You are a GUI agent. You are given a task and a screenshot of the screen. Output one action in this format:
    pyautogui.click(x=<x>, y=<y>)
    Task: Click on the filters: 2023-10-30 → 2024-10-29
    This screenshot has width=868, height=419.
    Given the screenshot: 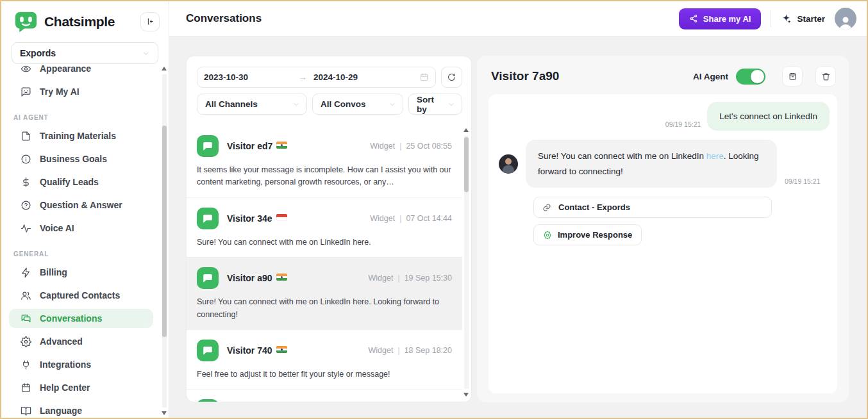 What is the action you would take?
    pyautogui.click(x=329, y=86)
    